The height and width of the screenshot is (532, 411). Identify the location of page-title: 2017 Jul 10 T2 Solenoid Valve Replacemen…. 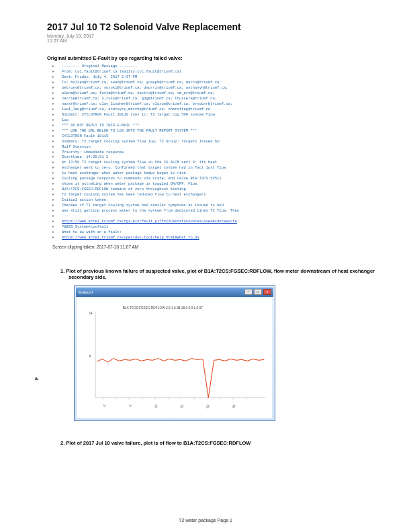
(212, 27).